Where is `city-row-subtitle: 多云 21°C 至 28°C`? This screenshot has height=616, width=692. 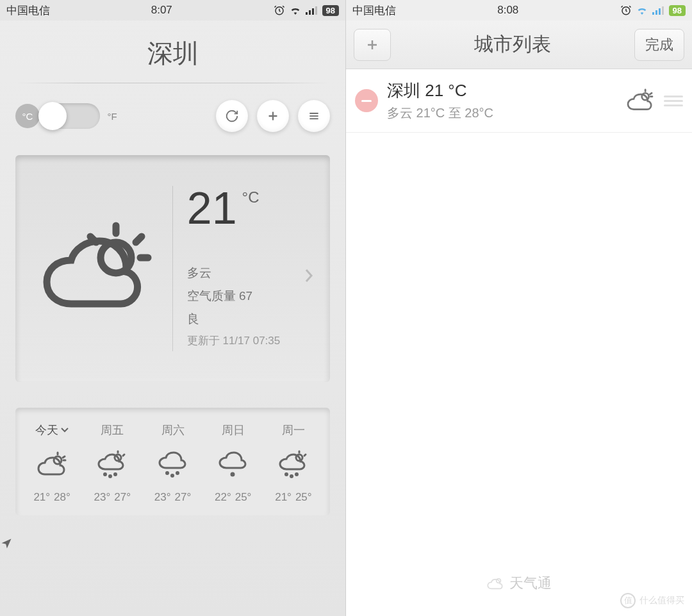 city-row-subtitle: 多云 21°C 至 28°C is located at coordinates (502, 113).